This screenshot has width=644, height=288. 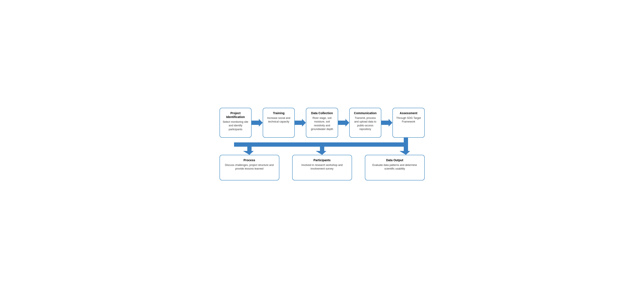 What do you see at coordinates (250, 167) in the screenshot?
I see `box-process-body: Discuss challenges, project structure an…` at bounding box center [250, 167].